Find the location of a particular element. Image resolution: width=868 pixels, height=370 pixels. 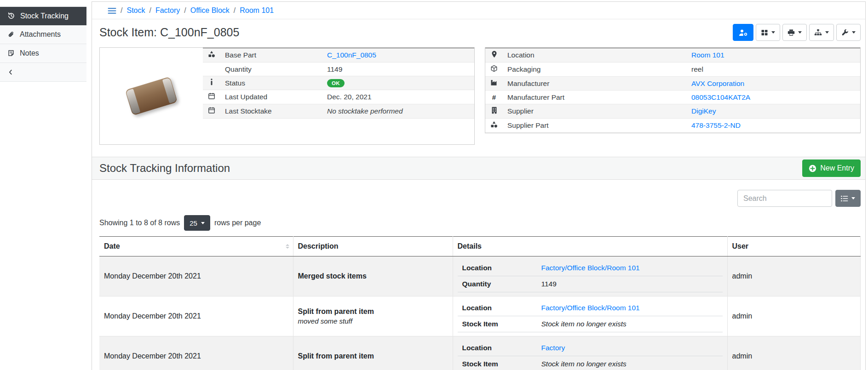

column-header-user: User is located at coordinates (794, 246).